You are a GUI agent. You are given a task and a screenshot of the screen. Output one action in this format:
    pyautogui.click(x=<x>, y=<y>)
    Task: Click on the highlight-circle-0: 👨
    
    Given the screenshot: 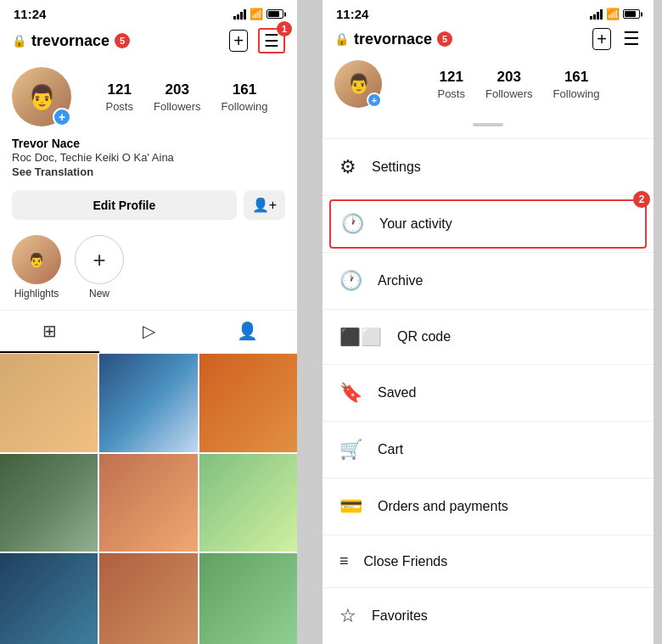 What is the action you would take?
    pyautogui.click(x=36, y=260)
    